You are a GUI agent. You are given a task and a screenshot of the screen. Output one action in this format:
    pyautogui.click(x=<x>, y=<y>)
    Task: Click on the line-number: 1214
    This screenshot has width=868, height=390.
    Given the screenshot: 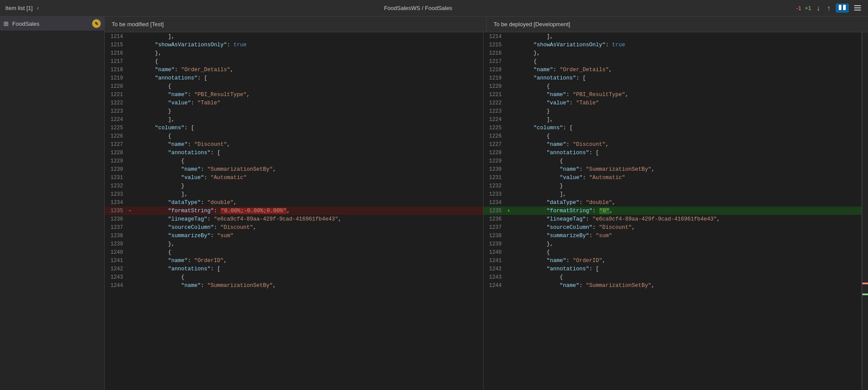 What is the action you would take?
    pyautogui.click(x=116, y=37)
    